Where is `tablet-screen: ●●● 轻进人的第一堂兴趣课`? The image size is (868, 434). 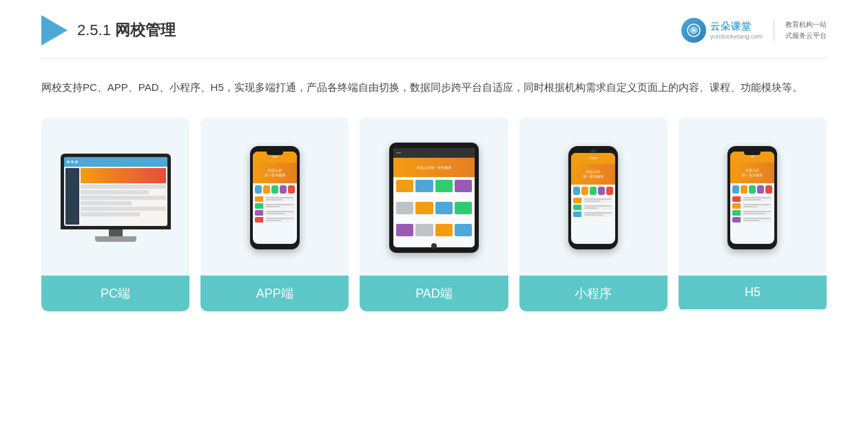
tablet-screen: ●●● 轻进人的第一堂兴趣课 is located at coordinates (434, 198).